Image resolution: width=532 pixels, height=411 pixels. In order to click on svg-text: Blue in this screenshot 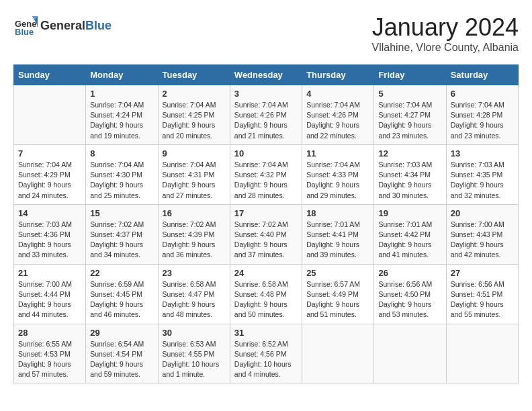, I will do `click(24, 32)`.